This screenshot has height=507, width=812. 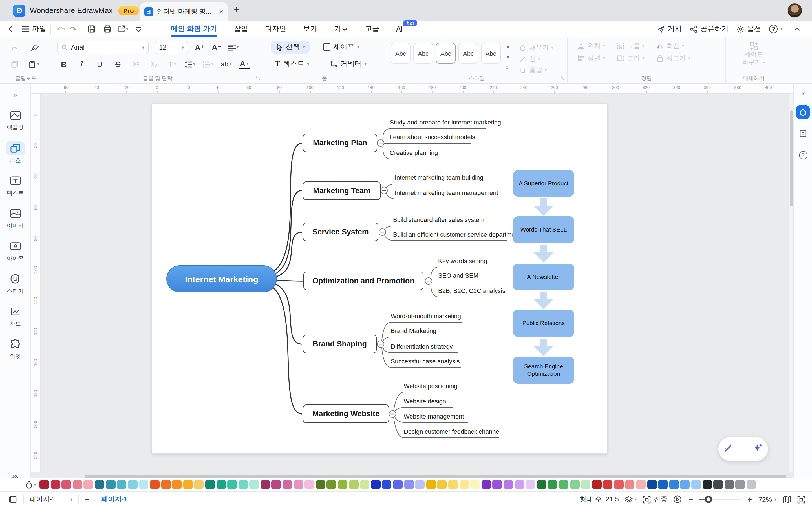 I want to click on superscript-icon: X², so click(x=136, y=64).